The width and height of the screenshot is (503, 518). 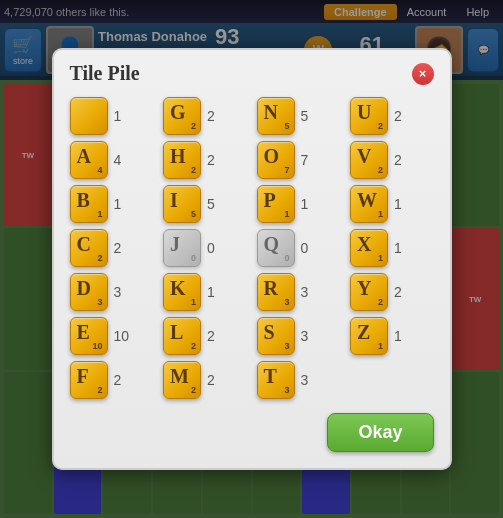 What do you see at coordinates (84, 244) in the screenshot?
I see `tile-letter: C` at bounding box center [84, 244].